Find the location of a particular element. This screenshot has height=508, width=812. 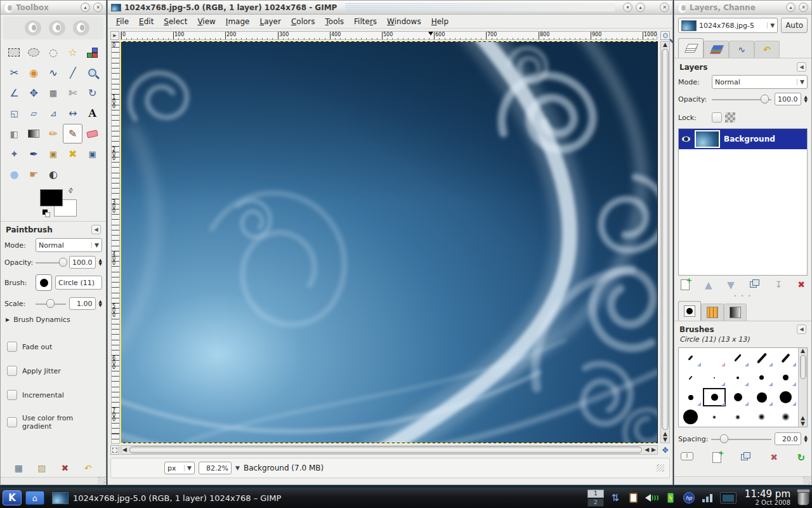

image-window-titlebar: 1024x768.jpg-5.0 (RGB, 1 layer) 1024x768… is located at coordinates (390, 8).